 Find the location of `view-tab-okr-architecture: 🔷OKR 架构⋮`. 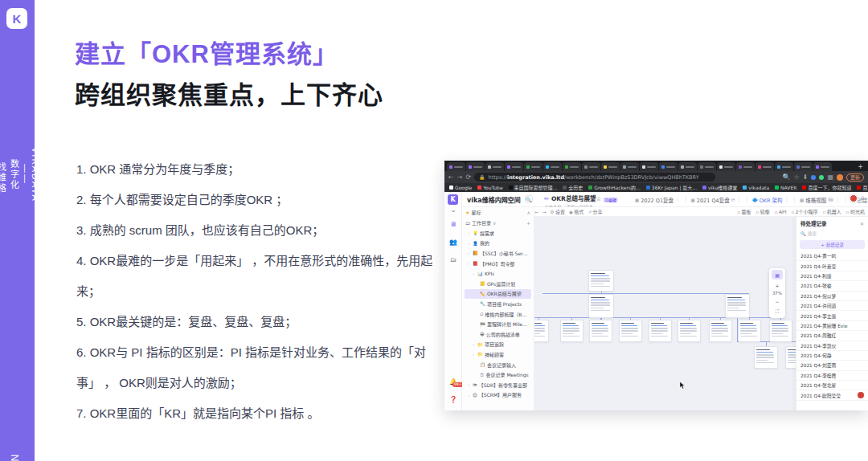

view-tab-okr-architecture: 🔷OKR 架构⋮ is located at coordinates (771, 200).